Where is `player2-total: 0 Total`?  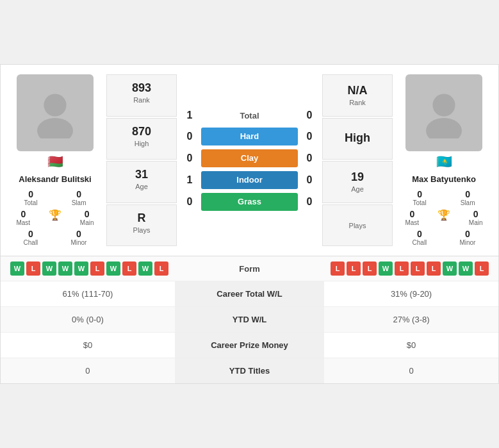
player2-total: 0 Total is located at coordinates (420, 197).